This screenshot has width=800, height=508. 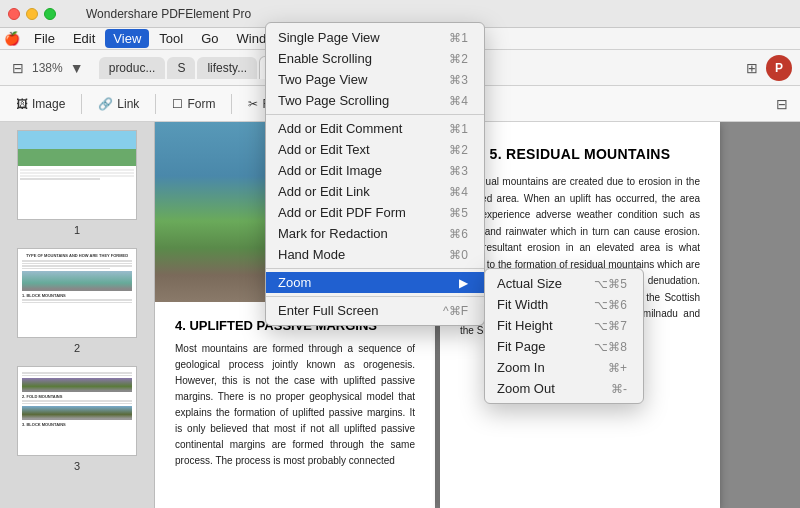 I want to click on menu-add-pdf-form: Add or Edit PDF Form ⌘5, so click(x=375, y=212).